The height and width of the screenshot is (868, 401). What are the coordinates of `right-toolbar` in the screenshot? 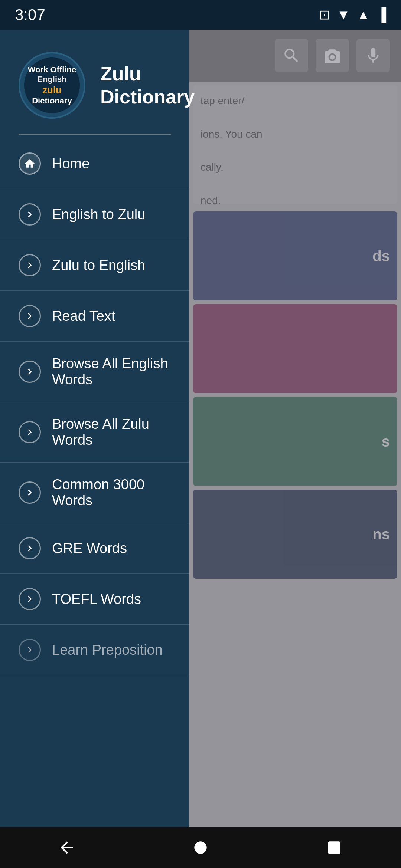 It's located at (295, 56).